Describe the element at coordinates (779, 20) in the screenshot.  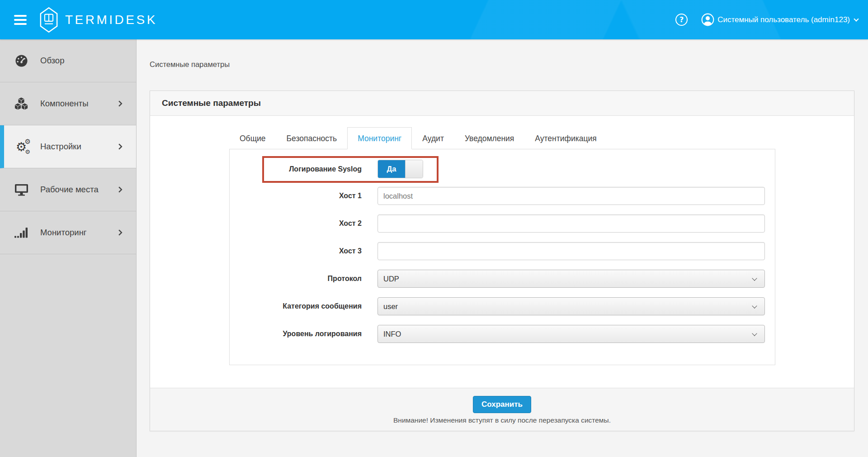
I see `user-menu: Системный пользователь (admin123)` at that location.